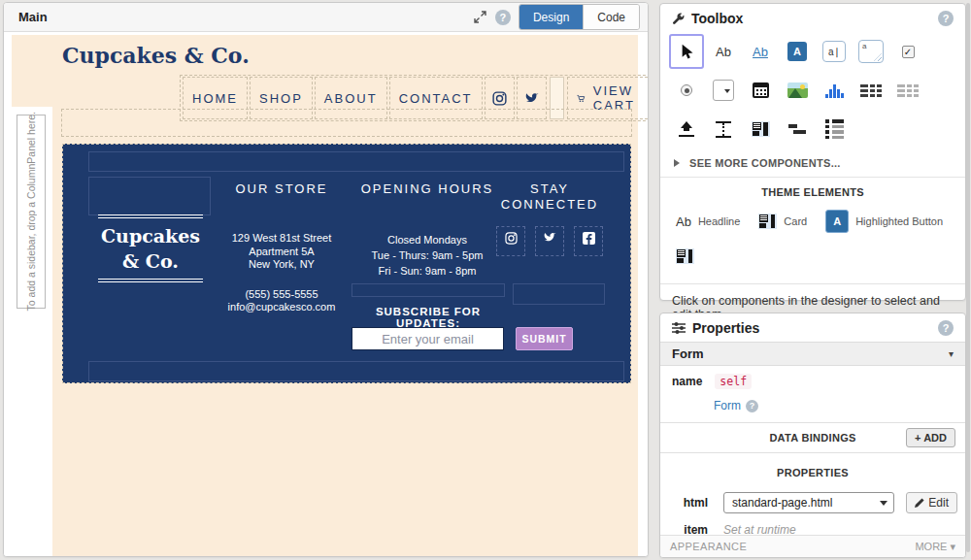  Describe the element at coordinates (909, 52) in the screenshot. I see `checkbox-icon` at that location.